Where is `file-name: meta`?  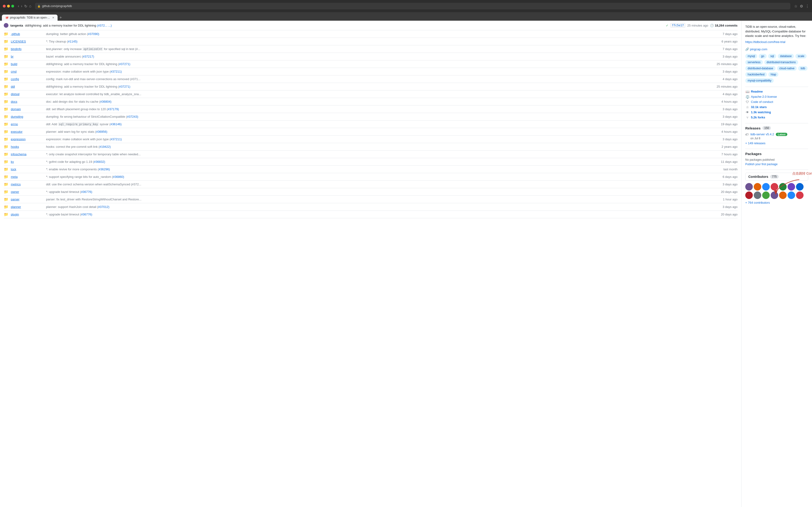 file-name: meta is located at coordinates (27, 177).